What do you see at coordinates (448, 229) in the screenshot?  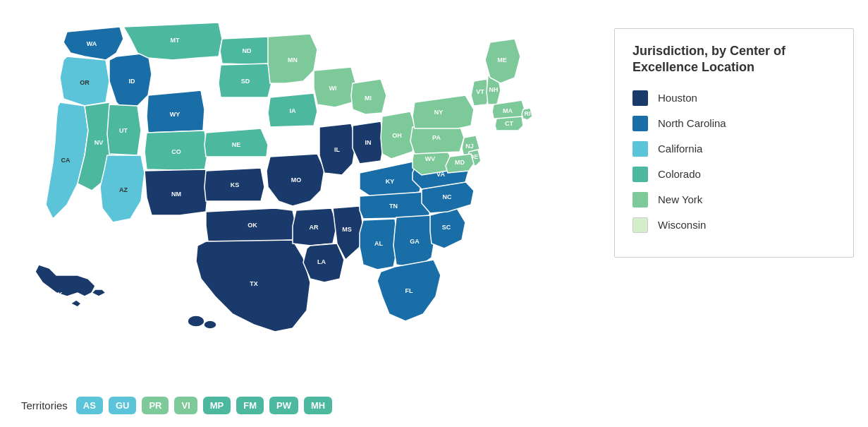 I see `state-SC` at bounding box center [448, 229].